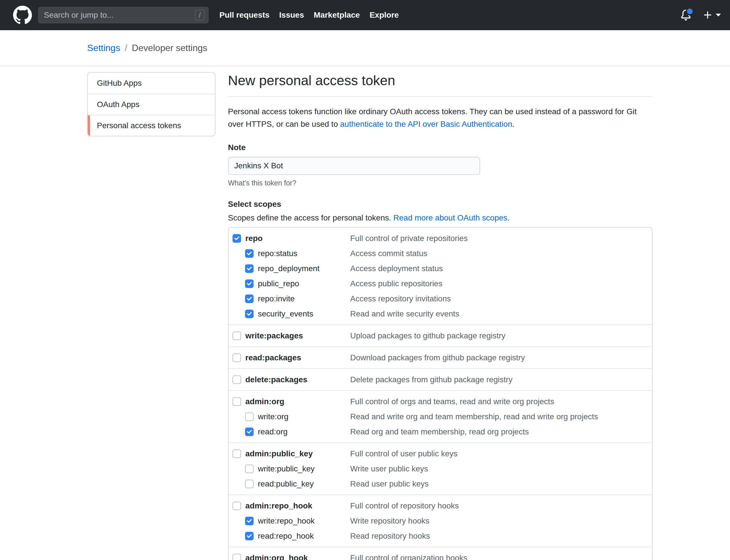 This screenshot has height=560, width=730. What do you see at coordinates (404, 454) in the screenshot?
I see `scope-description: Full control of user public keys` at bounding box center [404, 454].